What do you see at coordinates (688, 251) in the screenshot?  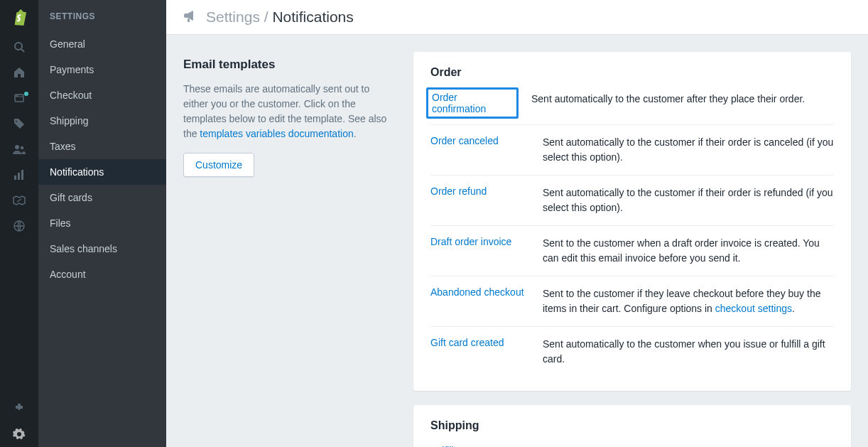 I see `template-desc: Sent to the customer when a draft order …` at bounding box center [688, 251].